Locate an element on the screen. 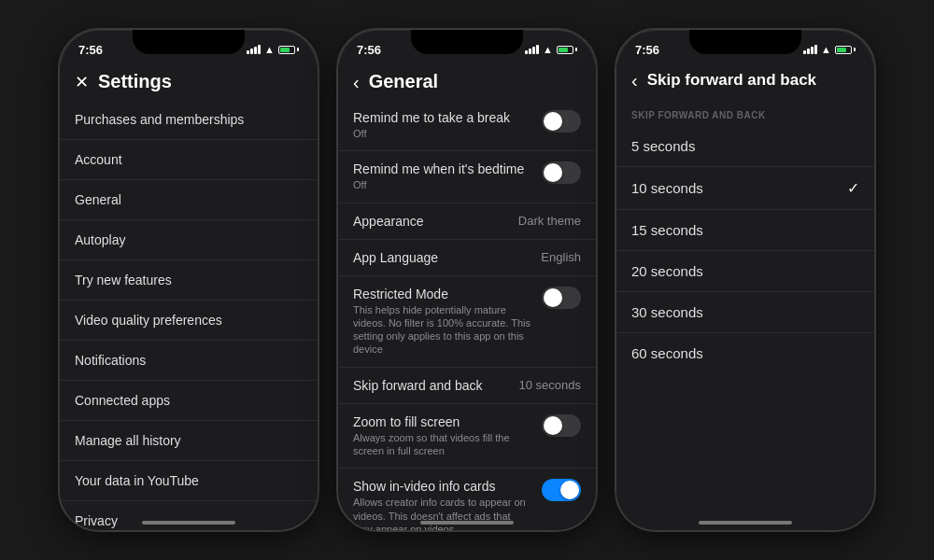 The image size is (934, 560). skip-option-60s: 60 seconds is located at coordinates (745, 353).